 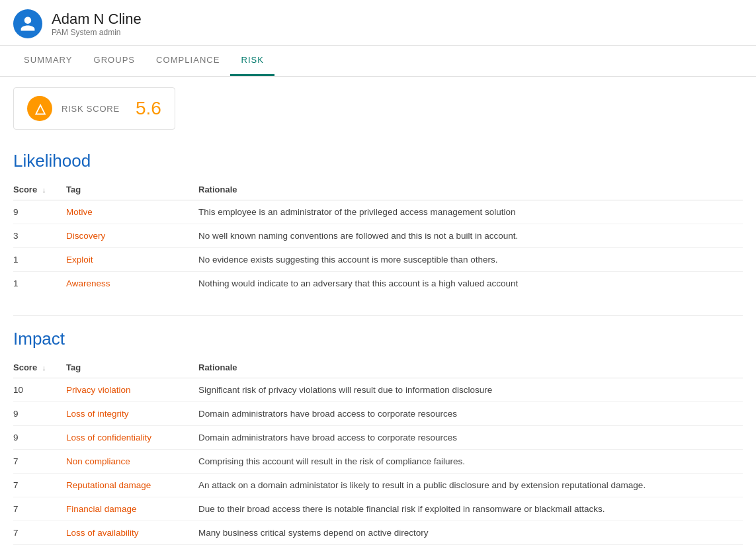 I want to click on likelihood-header-row: Score ↓ Tag Rationale, so click(x=378, y=190).